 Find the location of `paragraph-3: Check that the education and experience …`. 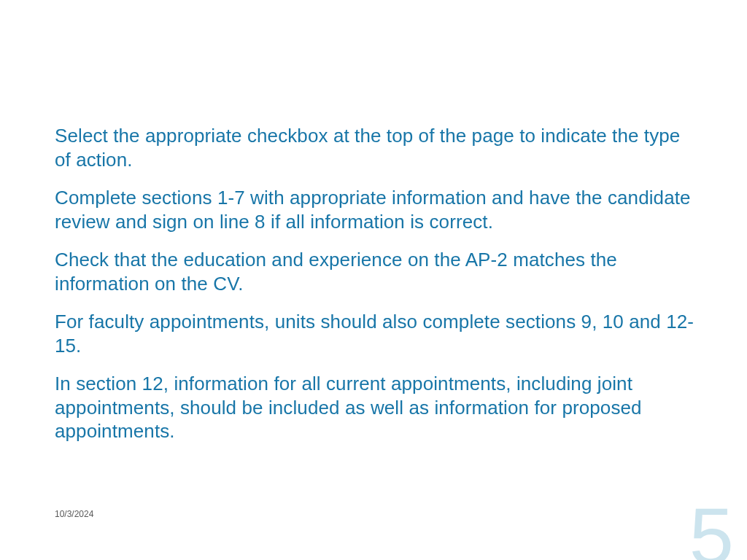

paragraph-3: Check that the education and experience … is located at coordinates (376, 271).